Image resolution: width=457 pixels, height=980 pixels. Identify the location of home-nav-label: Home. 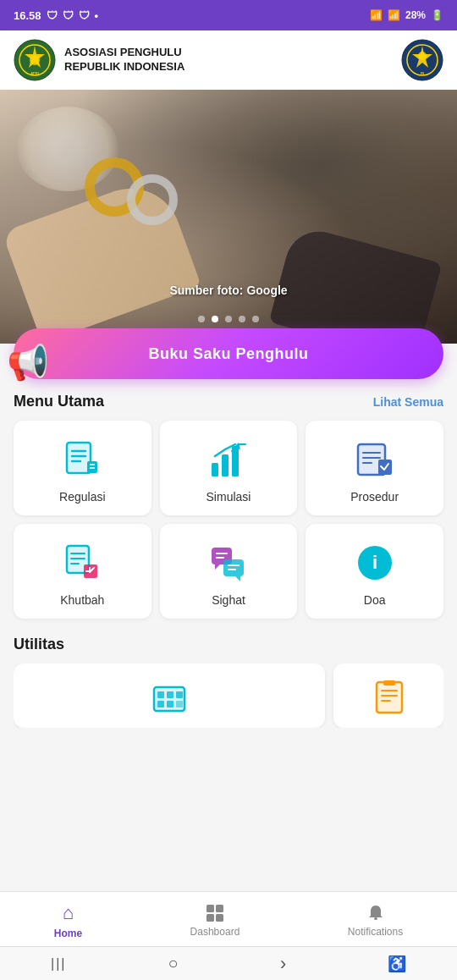
(68, 933).